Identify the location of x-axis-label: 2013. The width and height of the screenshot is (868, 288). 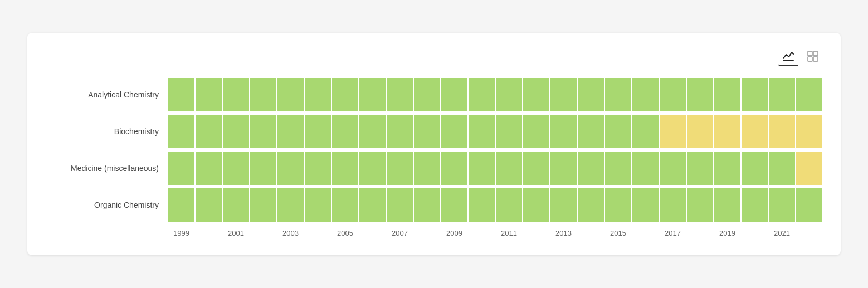
(564, 233).